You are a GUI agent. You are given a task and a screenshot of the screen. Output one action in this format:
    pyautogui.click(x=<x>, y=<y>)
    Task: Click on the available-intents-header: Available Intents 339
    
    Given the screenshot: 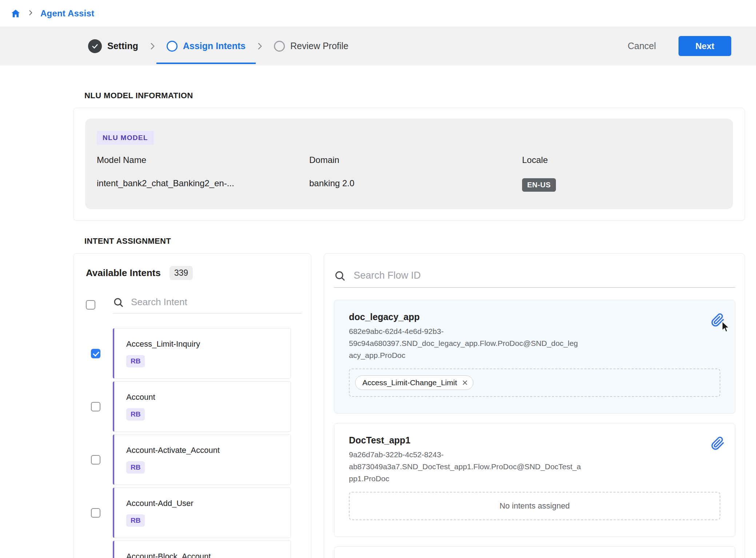 What is the action you would take?
    pyautogui.click(x=199, y=273)
    